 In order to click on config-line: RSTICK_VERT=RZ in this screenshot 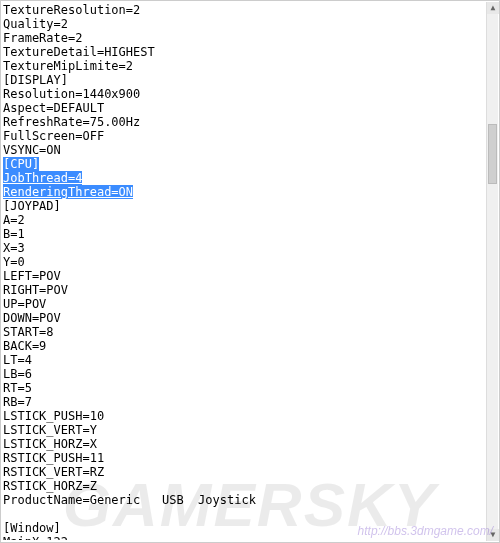, I will do `click(244, 472)`.